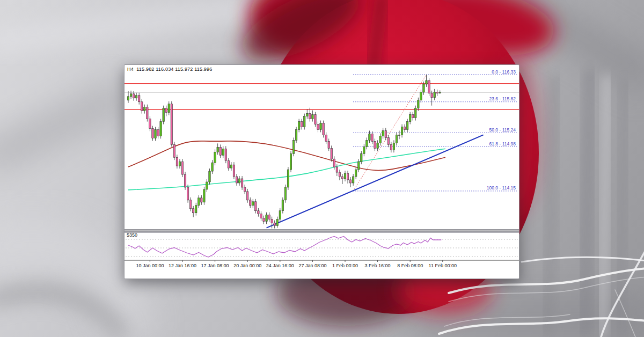 The height and width of the screenshot is (337, 644). What do you see at coordinates (322, 247) in the screenshot?
I see `indicator-pane` at bounding box center [322, 247].